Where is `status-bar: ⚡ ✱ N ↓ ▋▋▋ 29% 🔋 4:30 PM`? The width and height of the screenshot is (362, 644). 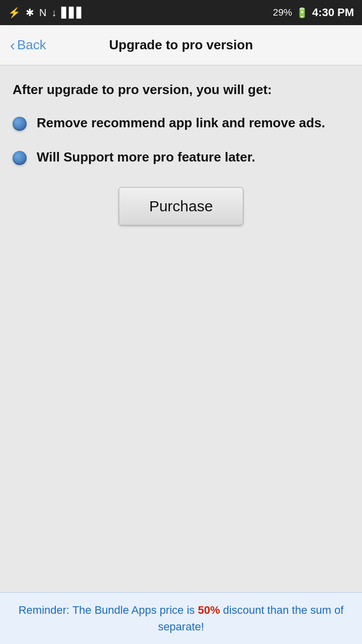
status-bar: ⚡ ✱ N ↓ ▋▋▋ 29% 🔋 4:30 PM is located at coordinates (181, 13).